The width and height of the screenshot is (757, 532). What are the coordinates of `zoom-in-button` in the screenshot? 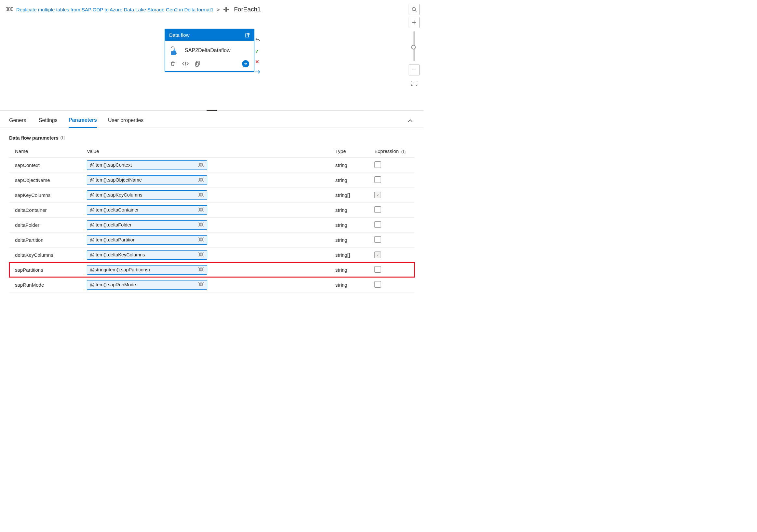 It's located at (414, 22).